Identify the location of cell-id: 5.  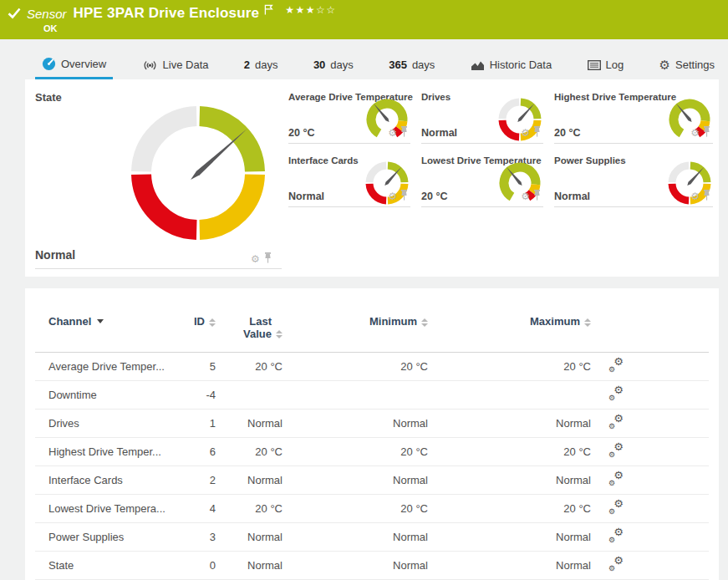
(199, 366).